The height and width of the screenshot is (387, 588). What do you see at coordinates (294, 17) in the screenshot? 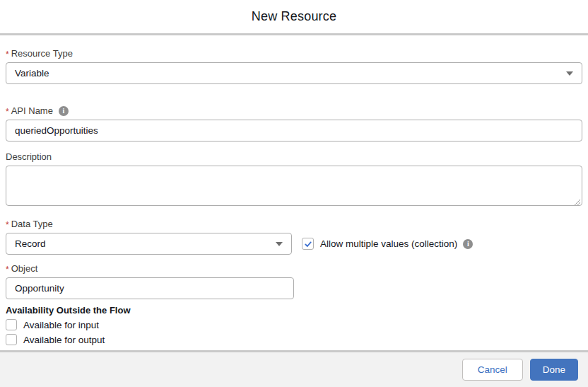
I see `modal-title: New Resource` at bounding box center [294, 17].